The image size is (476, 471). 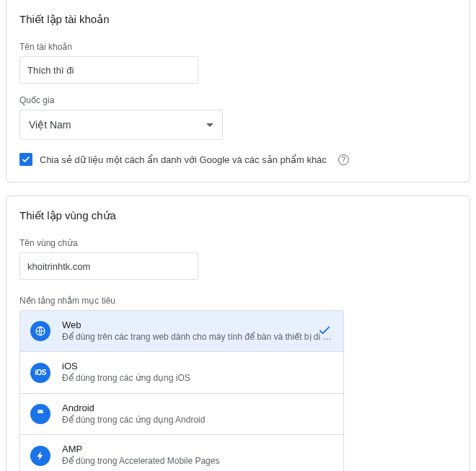 What do you see at coordinates (40, 331) in the screenshot?
I see `web-icon` at bounding box center [40, 331].